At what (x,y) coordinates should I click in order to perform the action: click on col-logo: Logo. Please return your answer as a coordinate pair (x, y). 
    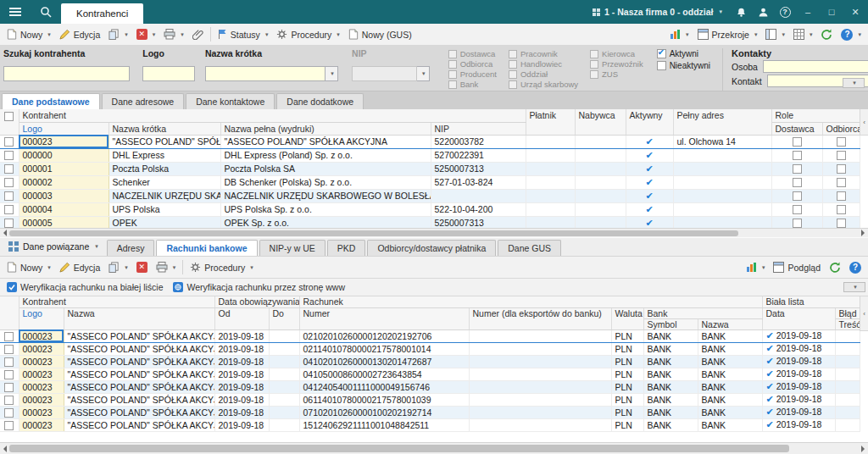
    Looking at the image, I should click on (41, 318).